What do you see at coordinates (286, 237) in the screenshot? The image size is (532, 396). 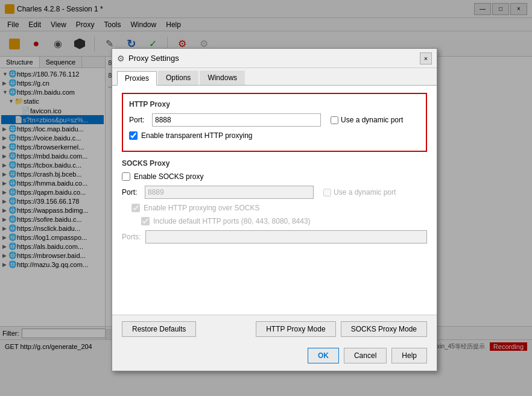 I see `socks-ports-input` at bounding box center [286, 237].